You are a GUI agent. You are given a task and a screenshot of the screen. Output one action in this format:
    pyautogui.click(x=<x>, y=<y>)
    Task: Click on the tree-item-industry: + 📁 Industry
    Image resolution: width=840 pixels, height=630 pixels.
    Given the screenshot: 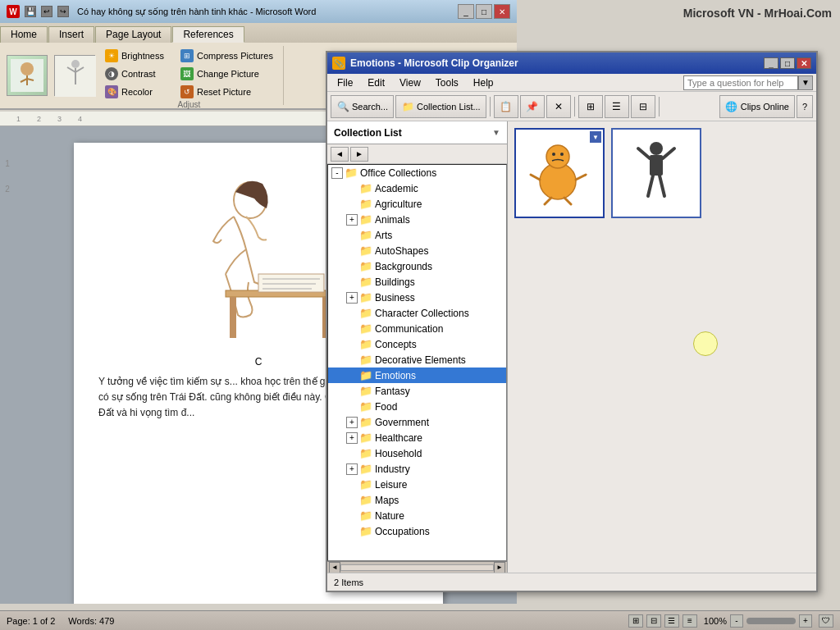 What is the action you would take?
    pyautogui.click(x=417, y=469)
    